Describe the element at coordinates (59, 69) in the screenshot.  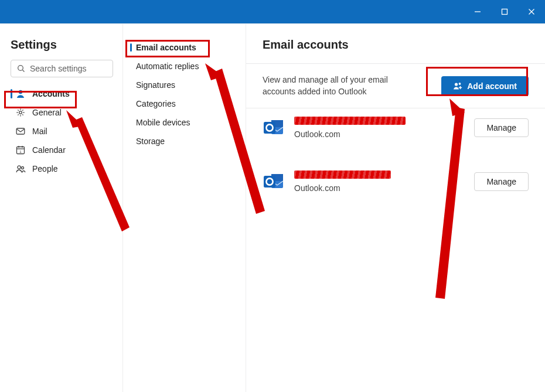
I see `search-placeholder: Search settings` at that location.